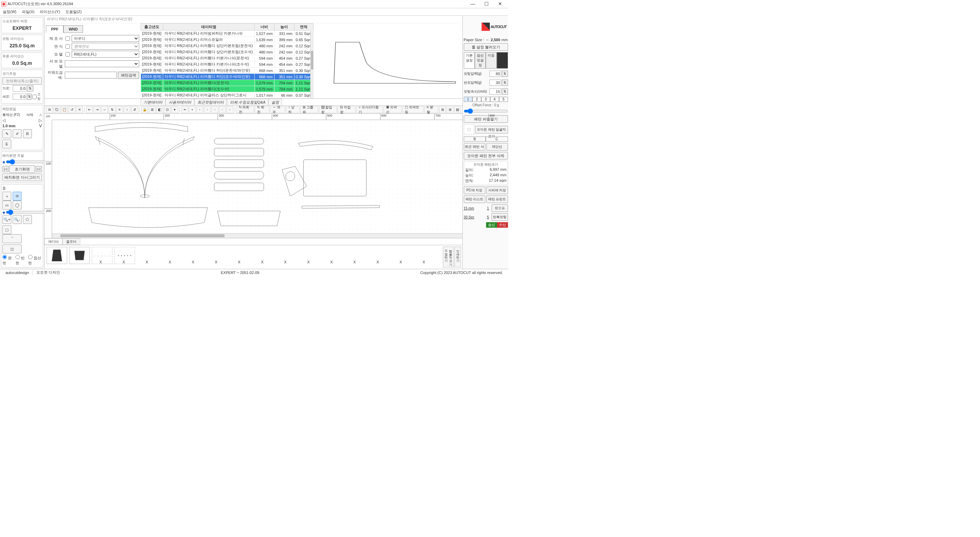 Image resolution: width=980 pixels, height=537 pixels. I want to click on lock-ratio-checkbox, so click(34, 97).